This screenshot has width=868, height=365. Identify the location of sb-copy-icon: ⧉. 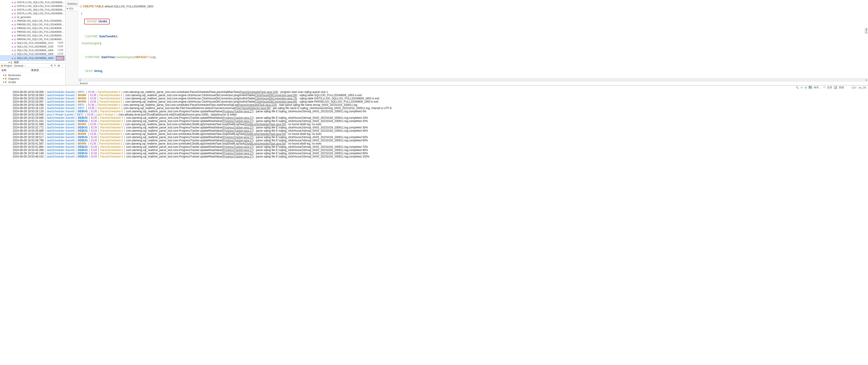
(802, 88).